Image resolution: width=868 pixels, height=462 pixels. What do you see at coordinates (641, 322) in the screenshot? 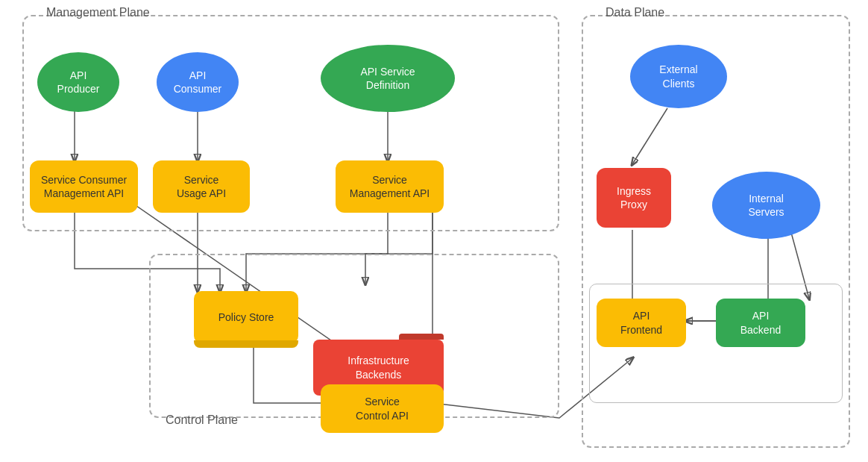
I see `api-frontend-node: API Frontend` at bounding box center [641, 322].